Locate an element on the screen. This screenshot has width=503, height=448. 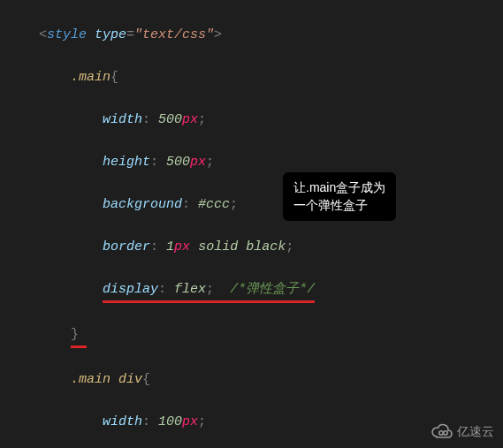
cloud-icon is located at coordinates (442, 431).